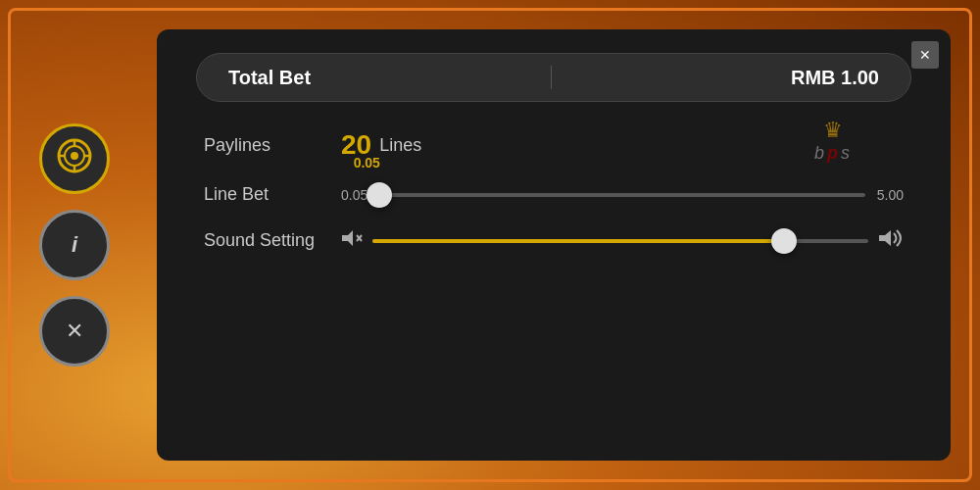 This screenshot has height=490, width=980. Describe the element at coordinates (400, 145) in the screenshot. I see `paylines-unit: Lines` at that location.